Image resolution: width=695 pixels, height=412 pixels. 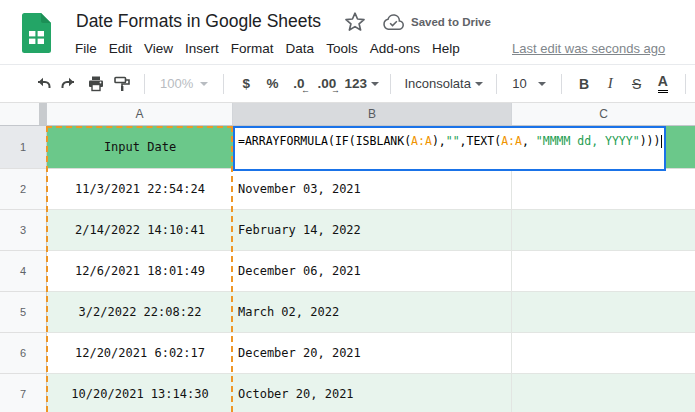 What do you see at coordinates (342, 48) in the screenshot?
I see `menu-item-tools: Tools` at bounding box center [342, 48].